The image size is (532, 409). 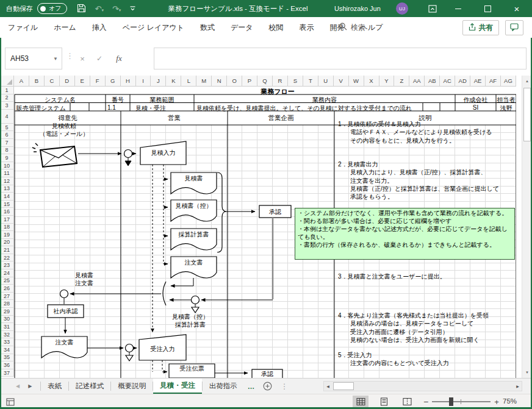 What do you see at coordinates (326, 81) in the screenshot?
I see `column-header: U` at bounding box center [326, 81].